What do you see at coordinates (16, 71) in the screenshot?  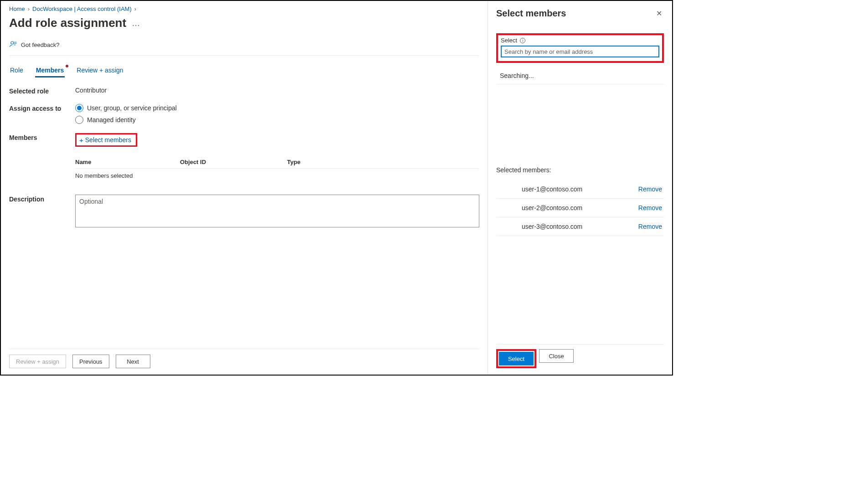 I see `tab-role: Role` at bounding box center [16, 71].